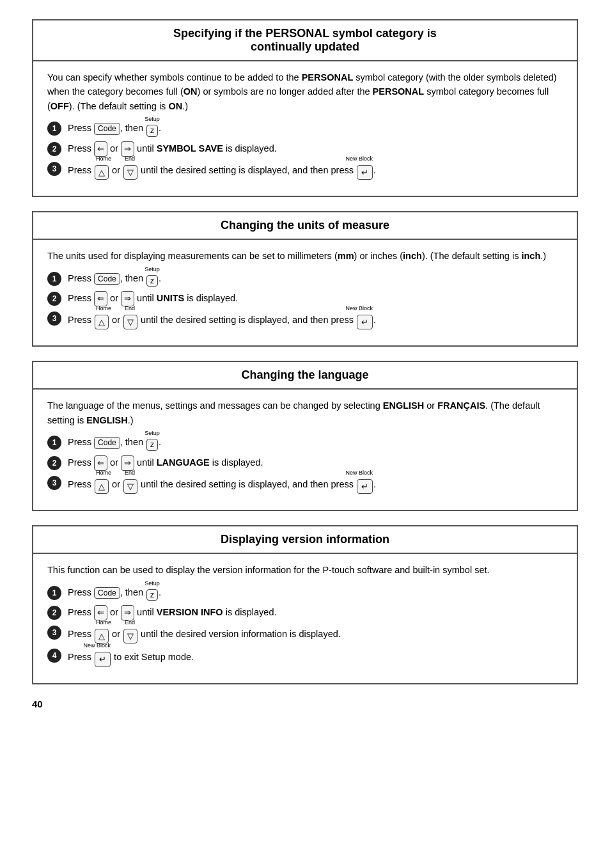 This screenshot has height=868, width=610. Describe the element at coordinates (104, 473) in the screenshot. I see `home-super-l: Home` at that location.